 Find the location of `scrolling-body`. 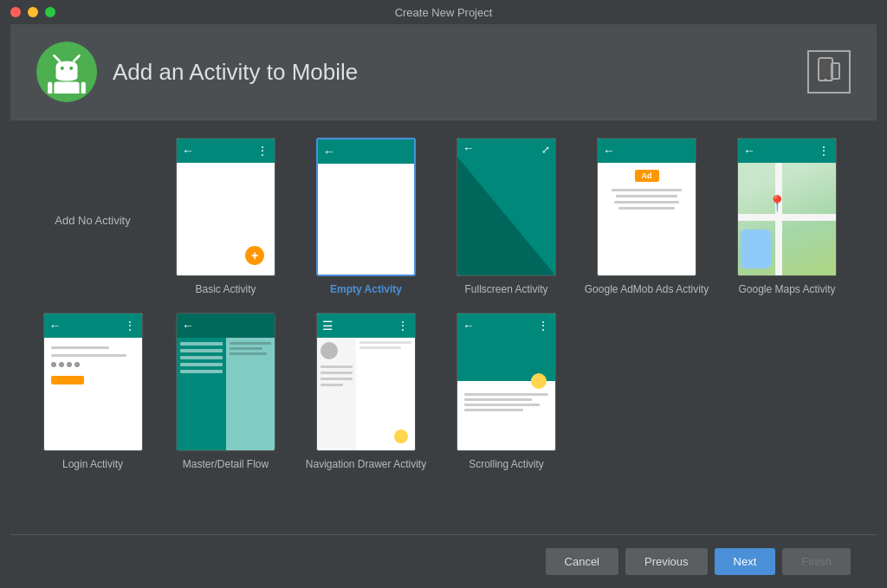

scrolling-body is located at coordinates (506, 394).